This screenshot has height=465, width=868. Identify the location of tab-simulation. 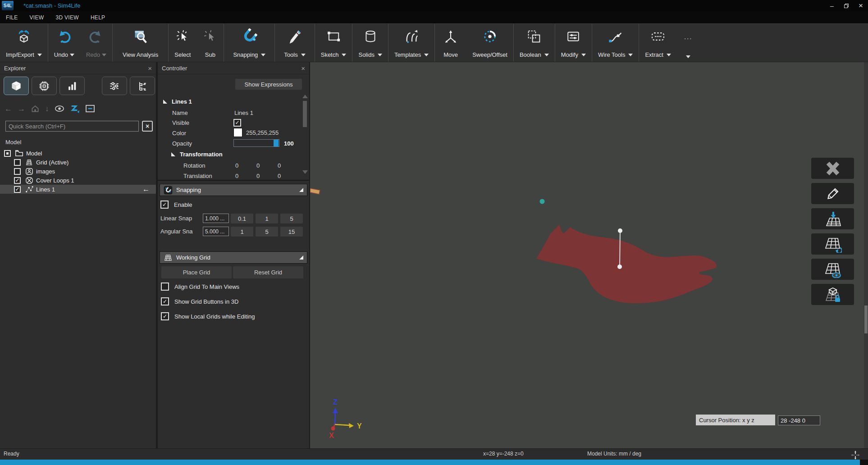
(44, 86).